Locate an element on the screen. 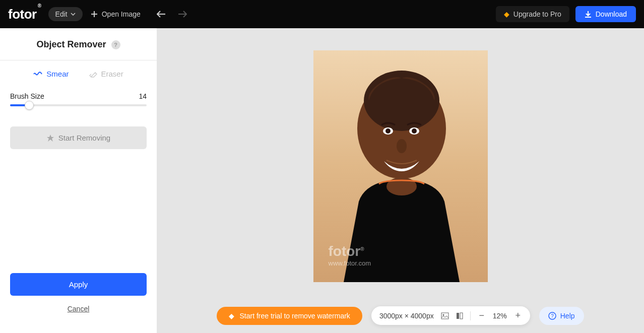 Image resolution: width=644 pixels, height=333 pixels. start-removing-label: Start Removing is located at coordinates (85, 138).